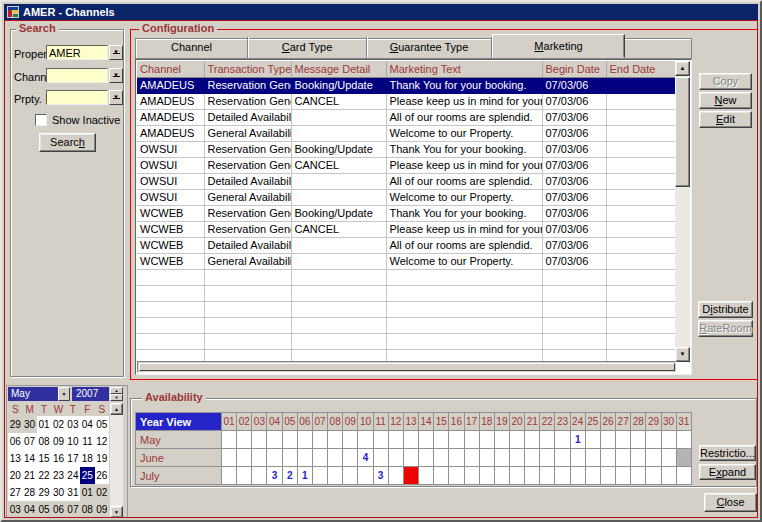  Describe the element at coordinates (58, 458) in the screenshot. I see `calendar-day: 16` at that location.